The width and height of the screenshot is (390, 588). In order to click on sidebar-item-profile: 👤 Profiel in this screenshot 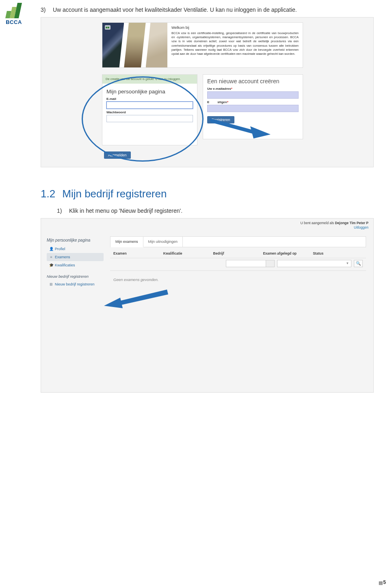, I will do `click(75, 249)`.